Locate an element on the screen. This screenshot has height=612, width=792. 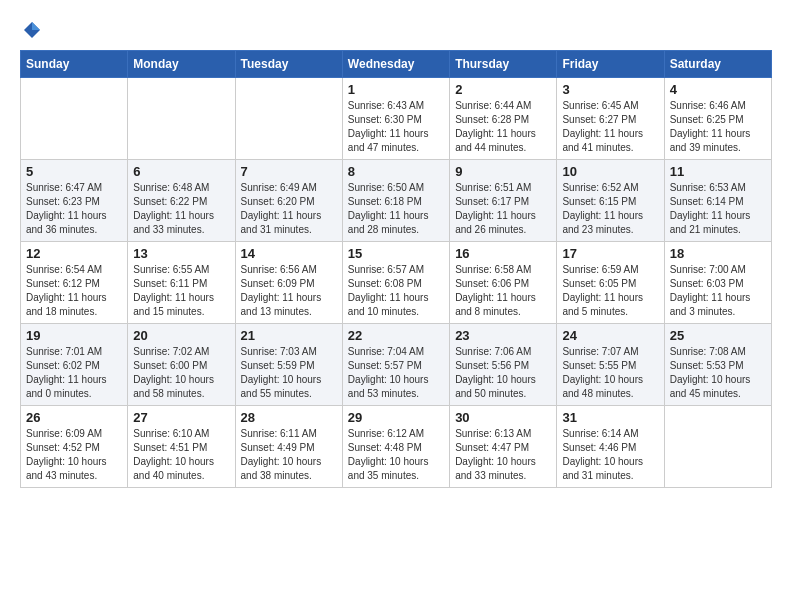
calendar-cell: 14Sunrise: 6:56 AM Sunset: 6:09 PM Dayli… is located at coordinates (288, 283).